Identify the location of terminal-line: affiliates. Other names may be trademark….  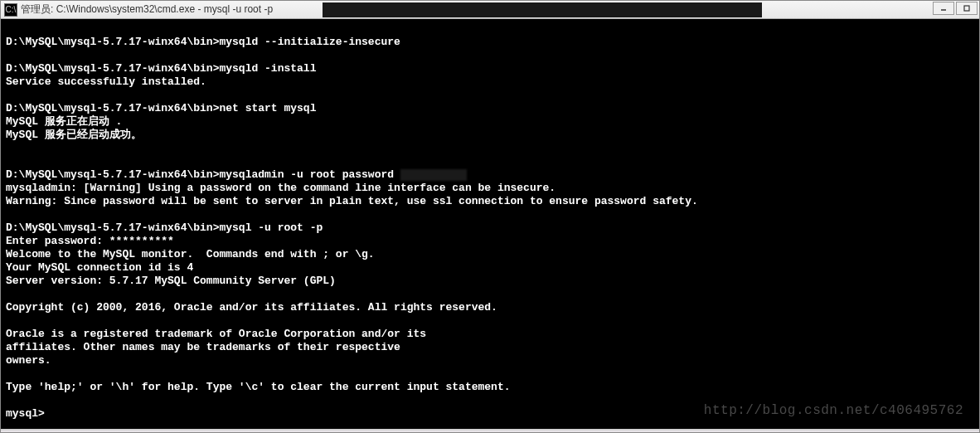
(490, 348).